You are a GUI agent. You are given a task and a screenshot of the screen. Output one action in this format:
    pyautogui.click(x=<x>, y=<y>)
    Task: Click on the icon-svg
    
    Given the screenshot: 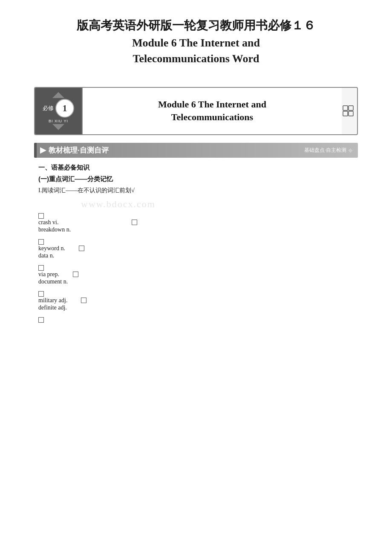 What is the action you would take?
    pyautogui.click(x=348, y=111)
    